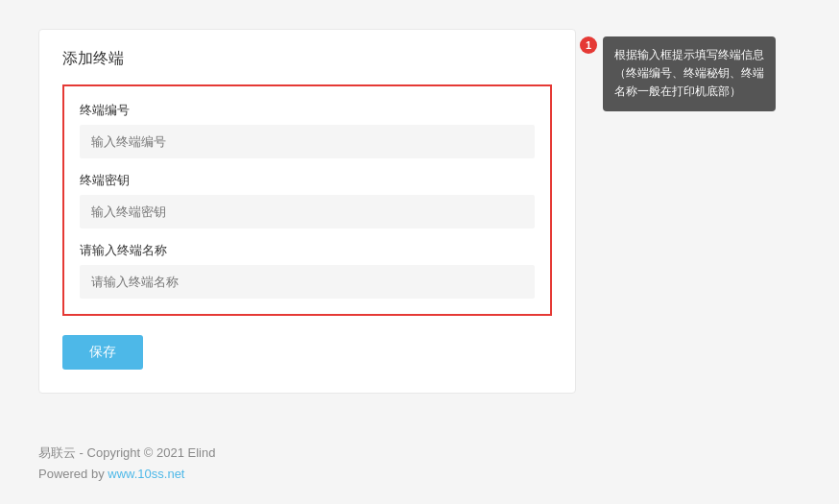  Describe the element at coordinates (307, 60) in the screenshot. I see `card-title: 添加终端` at that location.